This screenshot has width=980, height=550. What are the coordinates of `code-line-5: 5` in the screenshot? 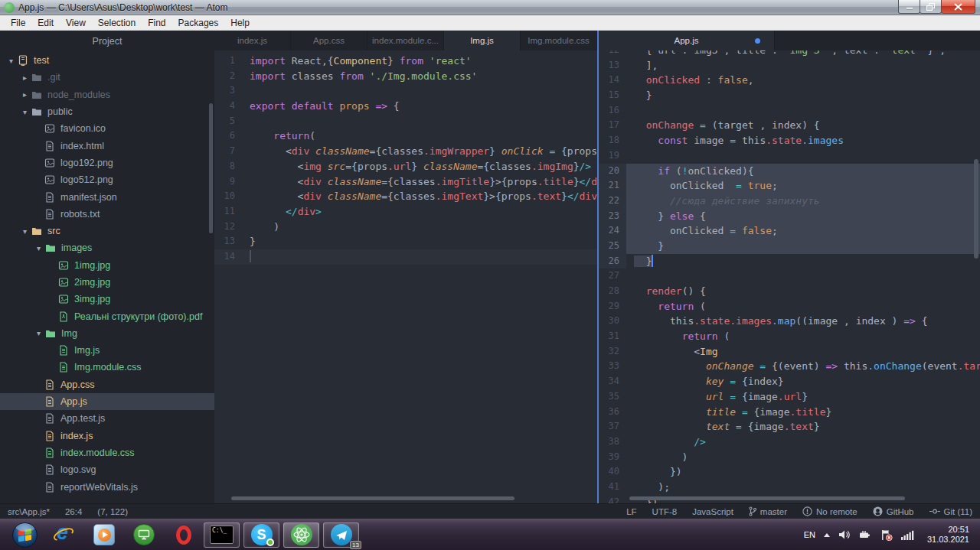 It's located at (406, 122).